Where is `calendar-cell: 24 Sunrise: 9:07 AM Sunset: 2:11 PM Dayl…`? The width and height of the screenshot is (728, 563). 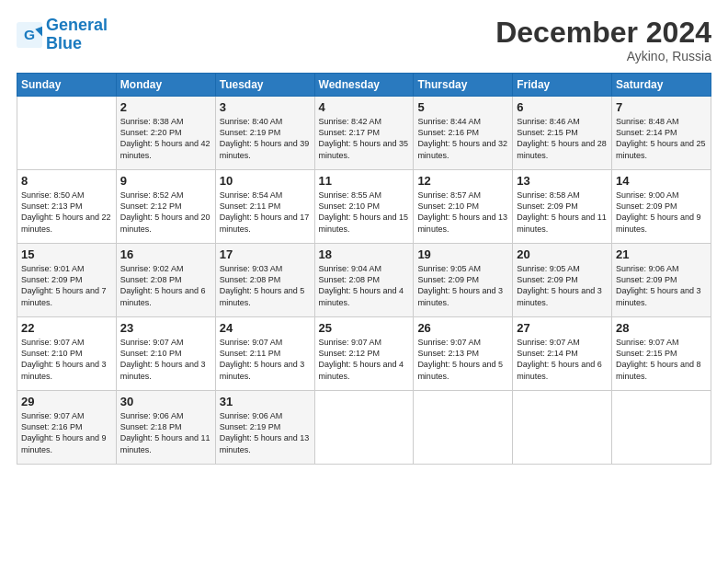
calendar-cell: 24 Sunrise: 9:07 AM Sunset: 2:11 PM Dayl… is located at coordinates (265, 354).